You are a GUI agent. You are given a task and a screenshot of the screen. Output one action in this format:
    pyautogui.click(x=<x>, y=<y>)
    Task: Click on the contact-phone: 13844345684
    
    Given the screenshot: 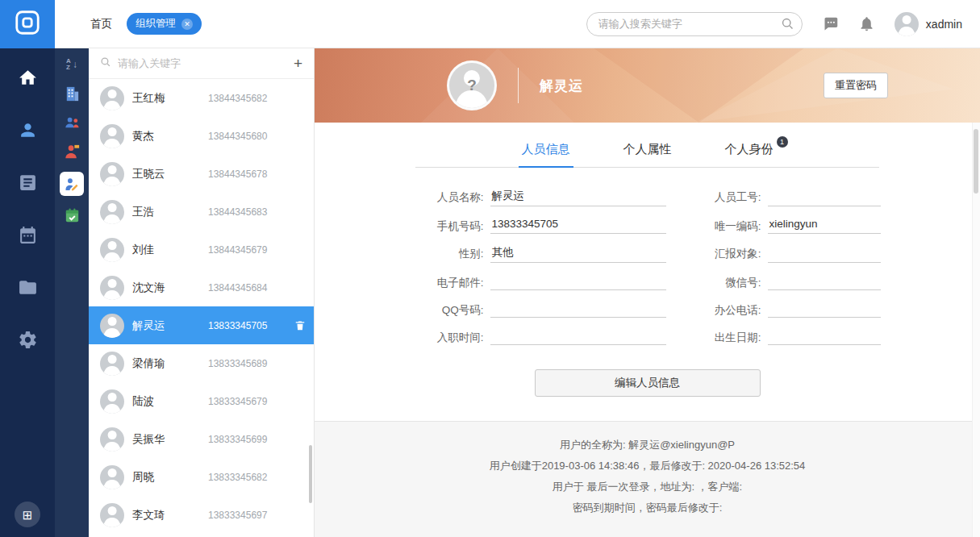 What is the action you would take?
    pyautogui.click(x=256, y=288)
    